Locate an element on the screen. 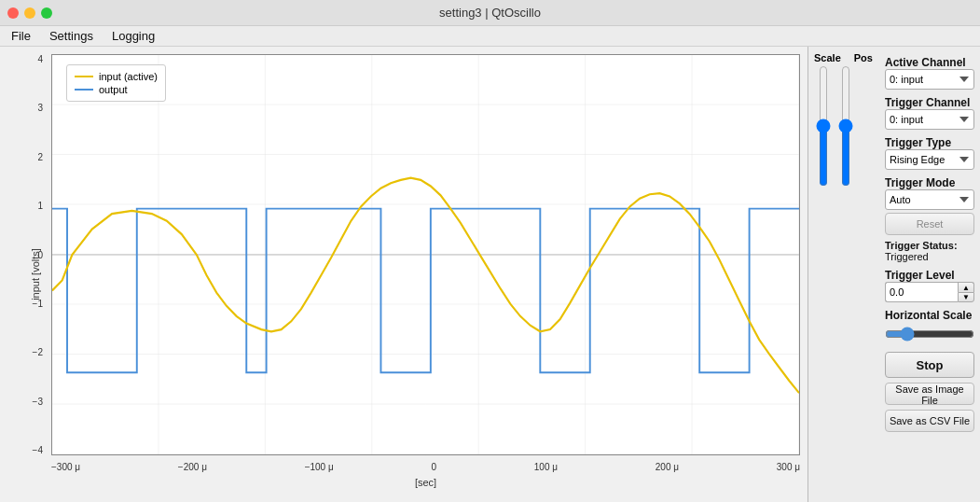 The height and width of the screenshot is (502, 980). horiz-scale-section: Horizontal Scale is located at coordinates (930, 325).